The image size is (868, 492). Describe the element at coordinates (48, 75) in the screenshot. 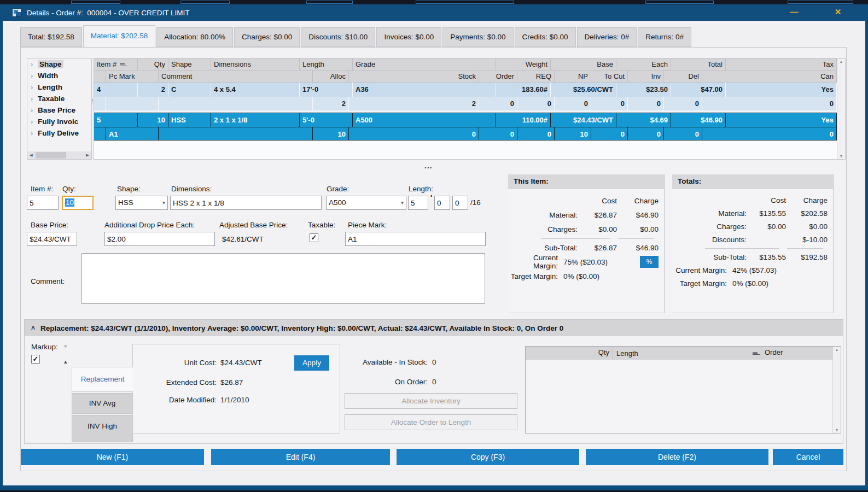

I see `tree-item-label: Width` at that location.